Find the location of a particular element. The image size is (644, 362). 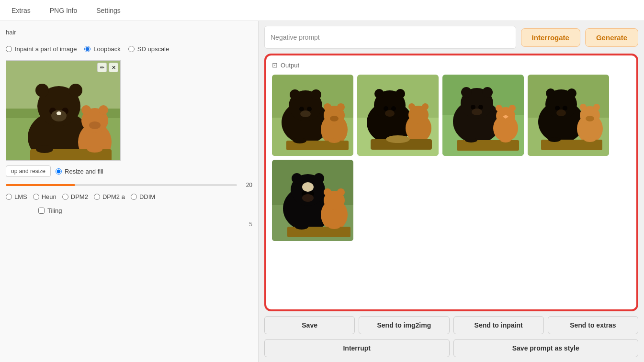

interrogate-button: Interrogate is located at coordinates (551, 37).